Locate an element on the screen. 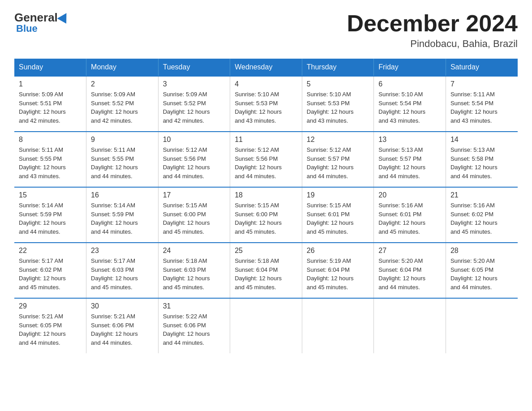  calendar-cell: 13Sunrise: 5:13 AMSunset: 5:57 PMDayligh… is located at coordinates (410, 159).